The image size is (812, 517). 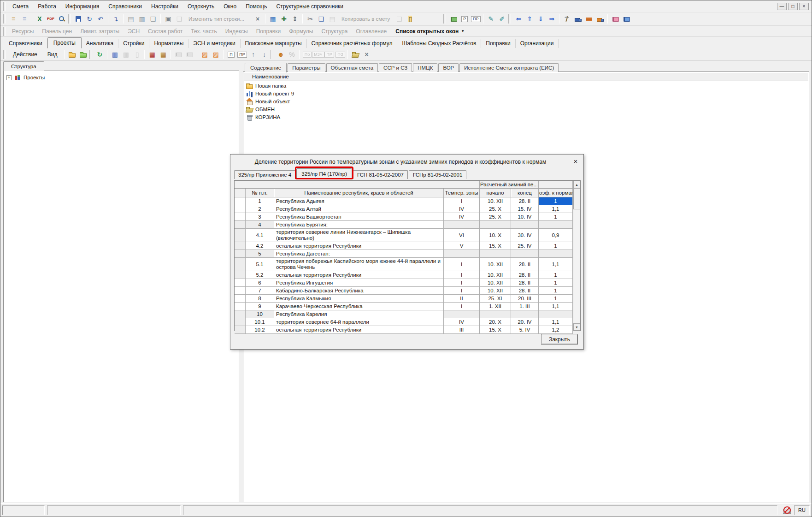 What do you see at coordinates (100, 19) in the screenshot?
I see `undo-icon: ↶` at bounding box center [100, 19].